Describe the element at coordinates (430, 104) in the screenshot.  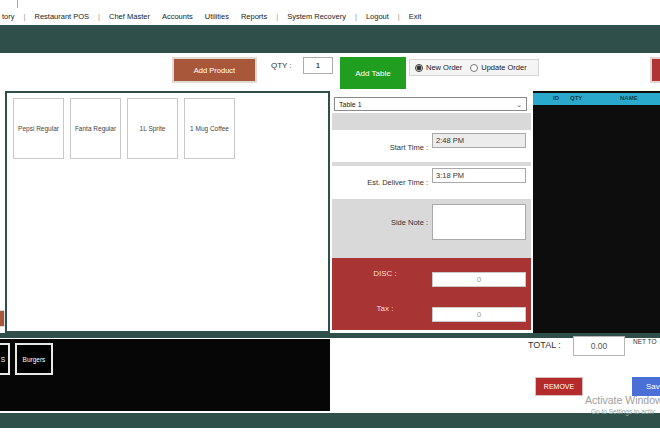
I see `table-select: Table 1 ⌄` at that location.